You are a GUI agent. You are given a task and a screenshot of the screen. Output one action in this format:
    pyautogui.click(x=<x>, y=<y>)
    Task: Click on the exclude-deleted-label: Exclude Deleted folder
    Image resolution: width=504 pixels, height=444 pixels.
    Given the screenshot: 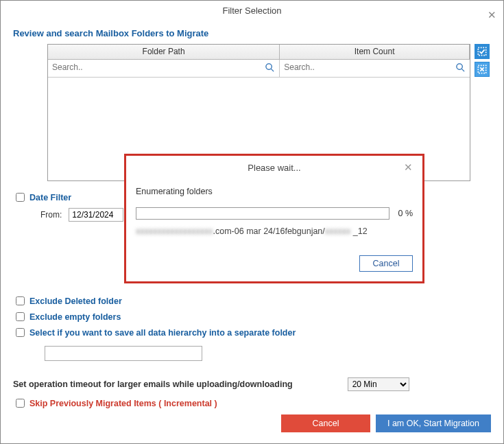 What is the action you would take?
    pyautogui.click(x=75, y=301)
    